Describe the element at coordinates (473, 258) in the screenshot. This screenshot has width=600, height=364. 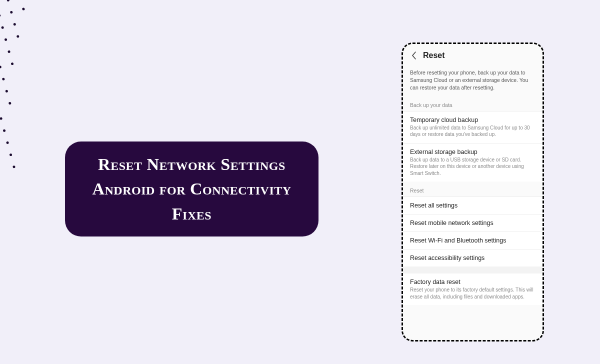
I see `item-title: Reset accessibility settings` at that location.